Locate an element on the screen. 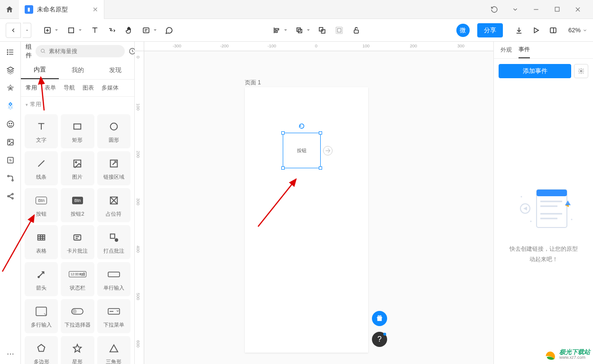 This screenshot has height=364, width=593. rail-assets-icon is located at coordinates (10, 88).